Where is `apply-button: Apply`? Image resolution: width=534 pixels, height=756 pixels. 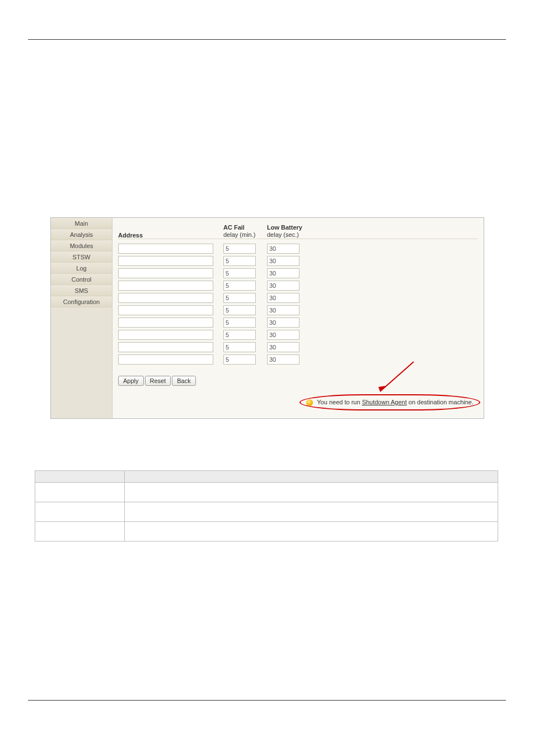 apply-button: Apply is located at coordinates (131, 381).